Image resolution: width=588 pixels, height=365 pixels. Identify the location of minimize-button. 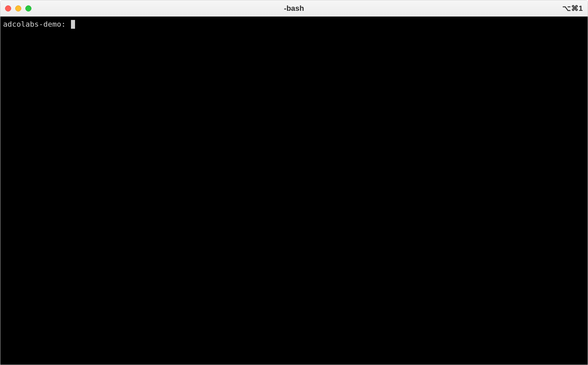
(18, 8).